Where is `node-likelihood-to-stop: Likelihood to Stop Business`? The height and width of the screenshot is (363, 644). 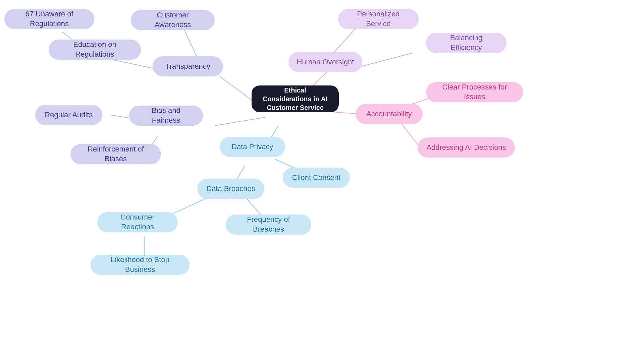 node-likelihood-to-stop: Likelihood to Stop Business is located at coordinates (140, 265).